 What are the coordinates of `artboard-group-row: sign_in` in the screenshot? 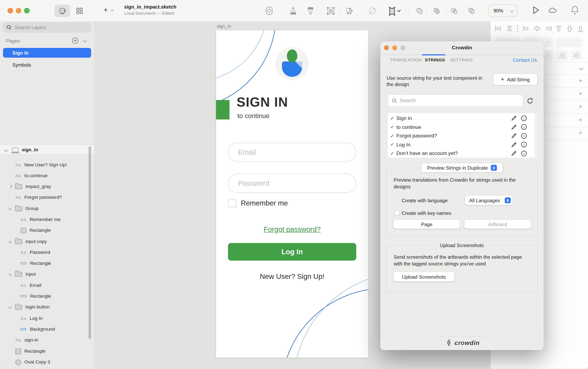 It's located at (47, 150).